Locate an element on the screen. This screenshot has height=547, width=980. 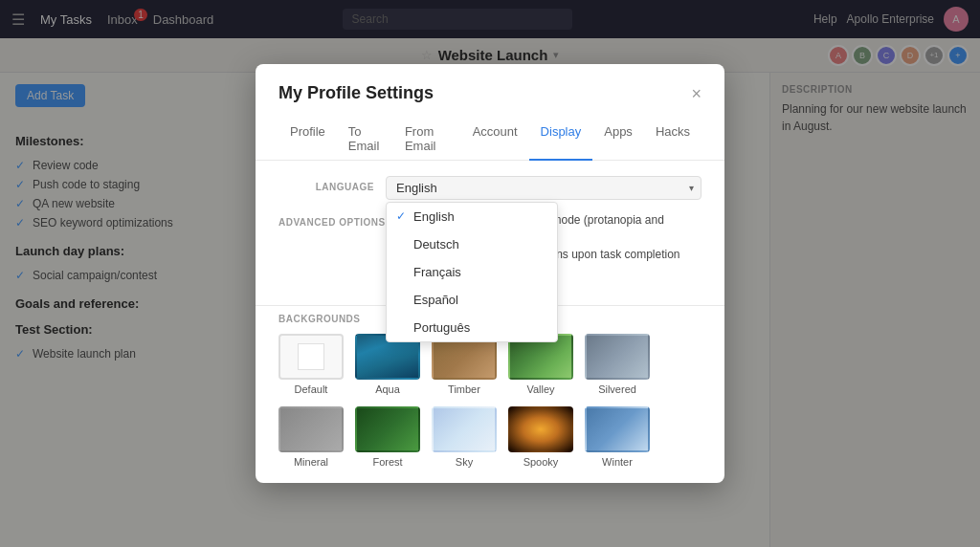
bg-item-sky: Sky is located at coordinates (464, 437).